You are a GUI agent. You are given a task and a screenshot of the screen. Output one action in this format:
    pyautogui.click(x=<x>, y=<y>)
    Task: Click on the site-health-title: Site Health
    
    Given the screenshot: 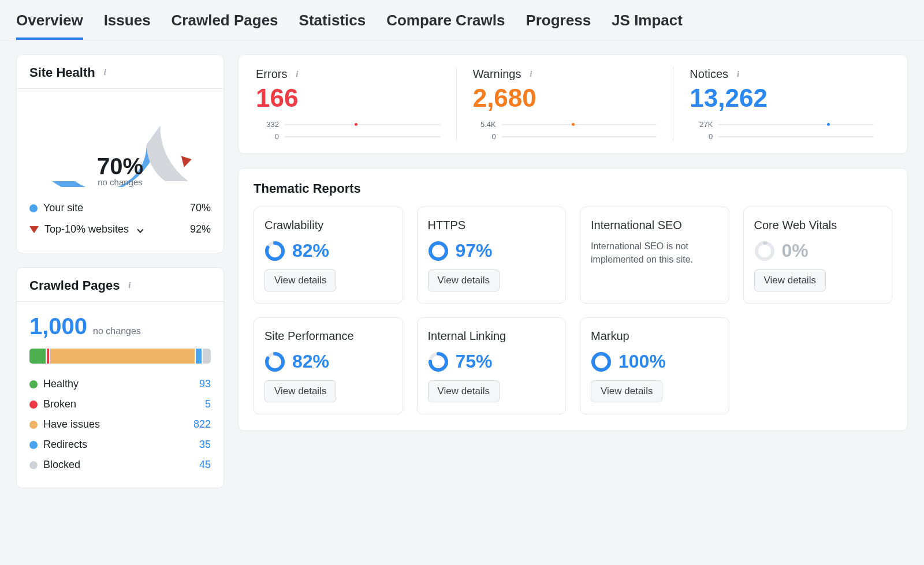 What is the action you would take?
    pyautogui.click(x=62, y=73)
    